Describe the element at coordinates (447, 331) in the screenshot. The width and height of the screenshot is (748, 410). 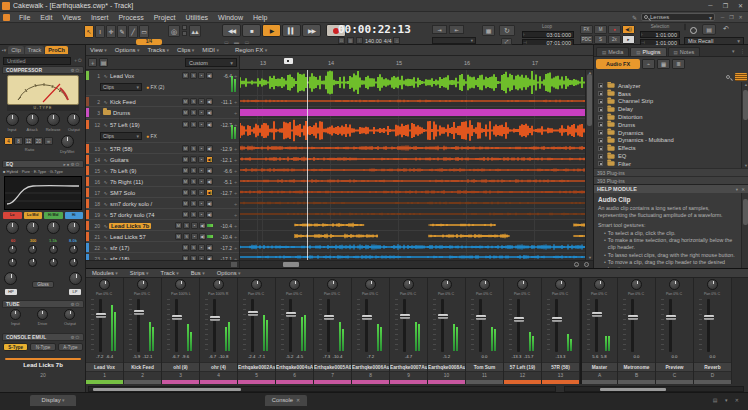
I see `mixer-strip: Pan 0% C-5.2Earthqke0008Au710` at that location.